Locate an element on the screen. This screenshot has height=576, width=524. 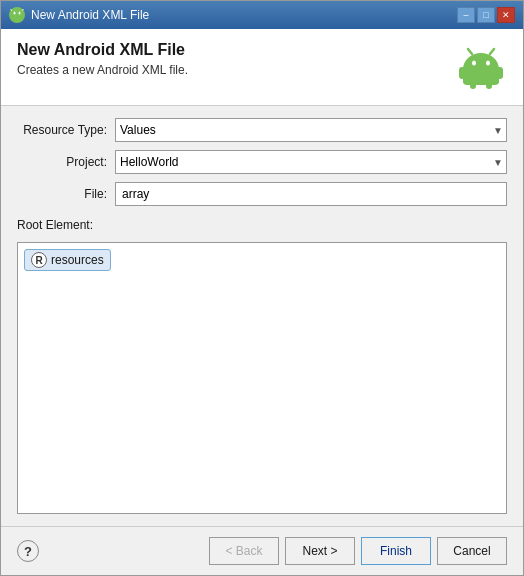
footer-buttons: < Back Next > Finish Cancel is located at coordinates (358, 551).